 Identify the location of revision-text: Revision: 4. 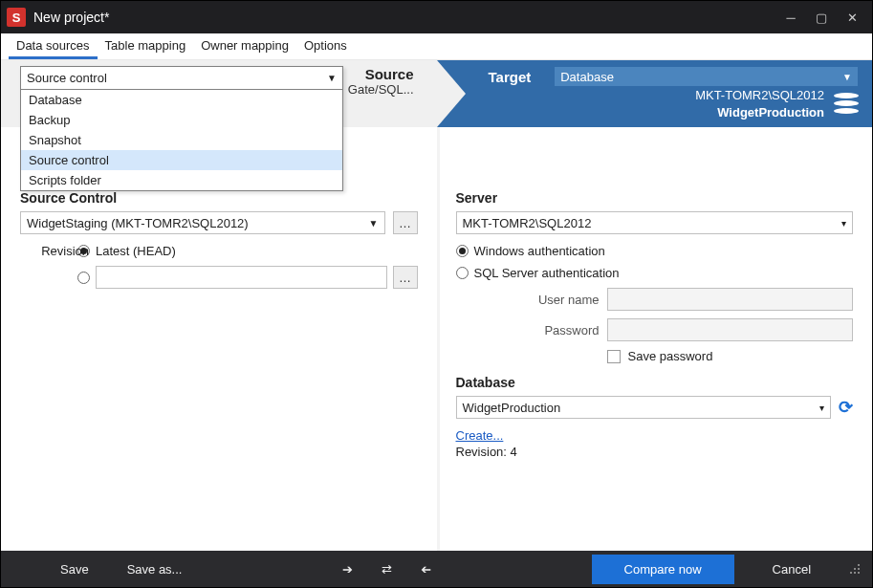
(655, 451).